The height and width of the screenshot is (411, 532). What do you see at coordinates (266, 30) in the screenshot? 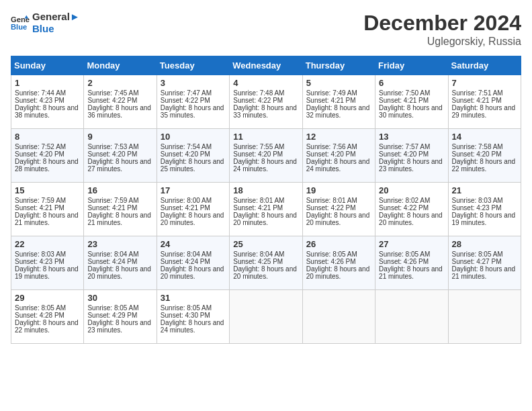
I see `page-header: General Blue General► Blue December 2024…` at bounding box center [266, 30].